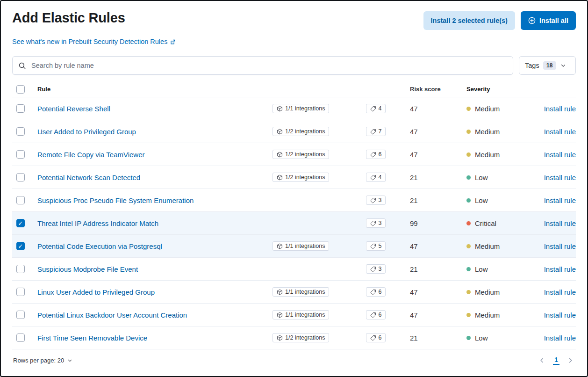 This screenshot has height=377, width=588. What do you see at coordinates (305, 338) in the screenshot?
I see `integrations-count: 1/2 integrations` at bounding box center [305, 338].